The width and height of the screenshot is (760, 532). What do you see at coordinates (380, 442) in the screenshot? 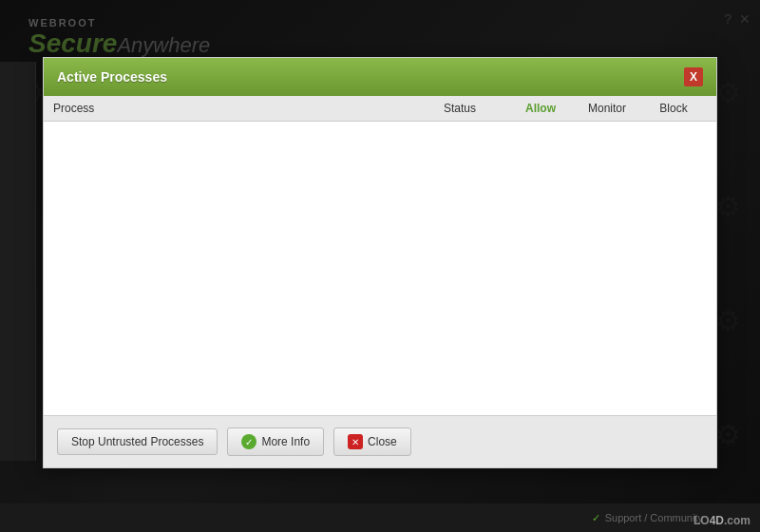
I see `dialog-footer: Stop Untrusted Processes ✓ More Info ✕ C…` at bounding box center [380, 442].